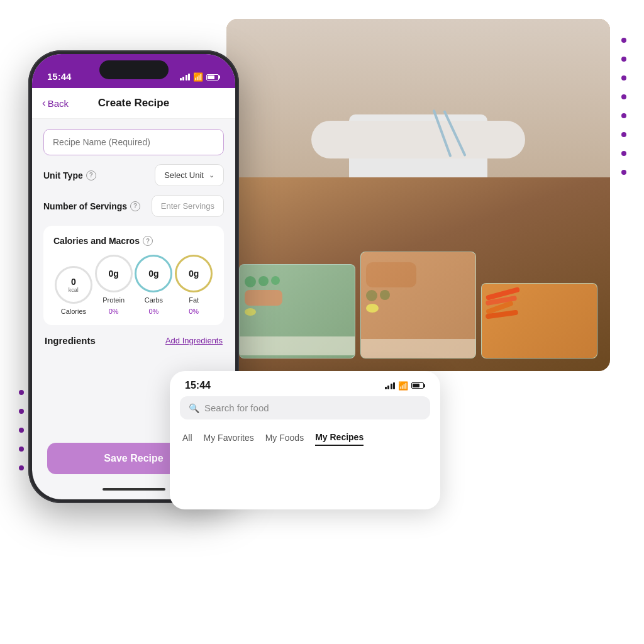 Image resolution: width=644 pixels, height=644 pixels. I want to click on fat-pct: 0%, so click(194, 311).